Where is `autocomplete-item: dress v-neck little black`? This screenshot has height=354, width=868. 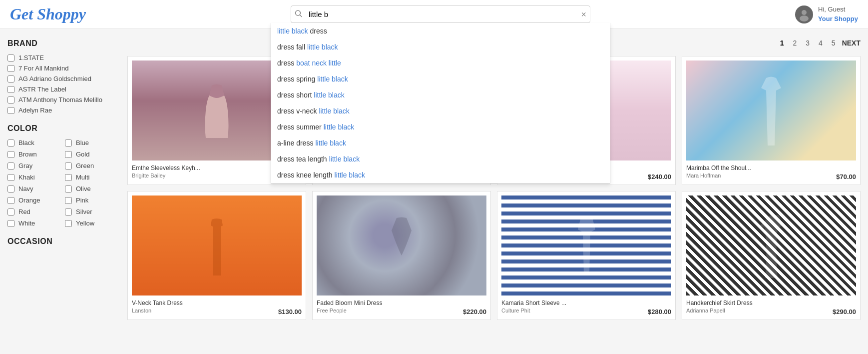 autocomplete-item: dress v-neck little black is located at coordinates (440, 111).